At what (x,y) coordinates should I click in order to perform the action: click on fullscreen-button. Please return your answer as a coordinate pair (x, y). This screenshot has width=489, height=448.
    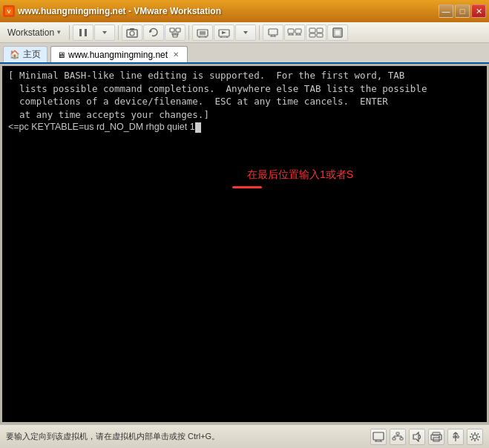
    Looking at the image, I should click on (338, 33).